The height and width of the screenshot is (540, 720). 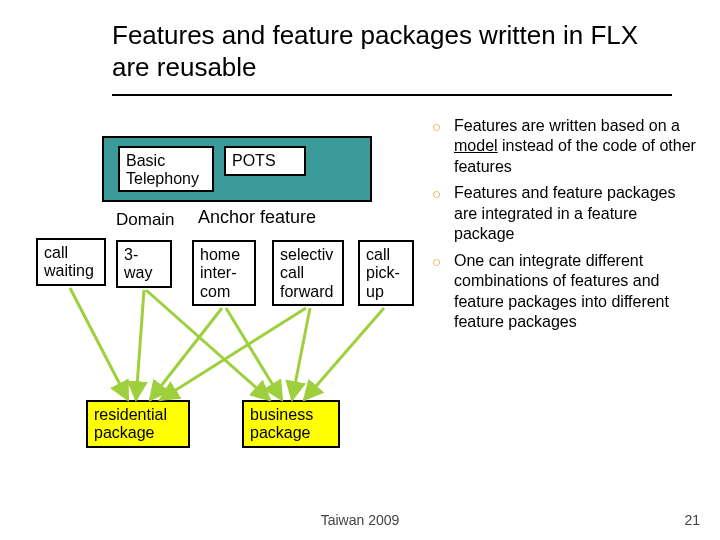 What do you see at coordinates (567, 126) in the screenshot?
I see `bullet-1a: Features are written based on a` at bounding box center [567, 126].